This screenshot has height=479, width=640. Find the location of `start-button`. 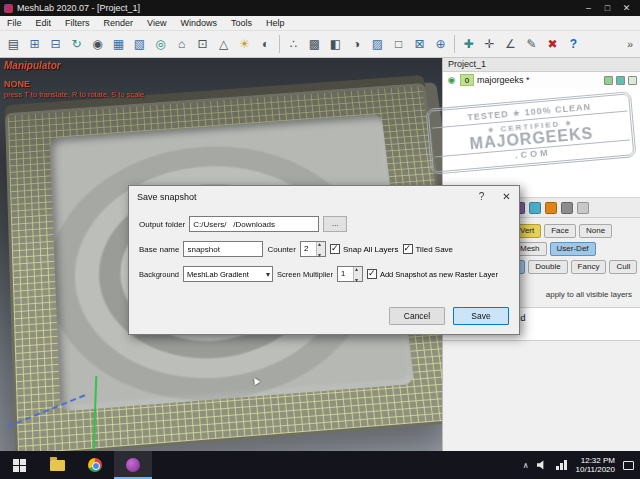

start-button is located at coordinates (19, 465).